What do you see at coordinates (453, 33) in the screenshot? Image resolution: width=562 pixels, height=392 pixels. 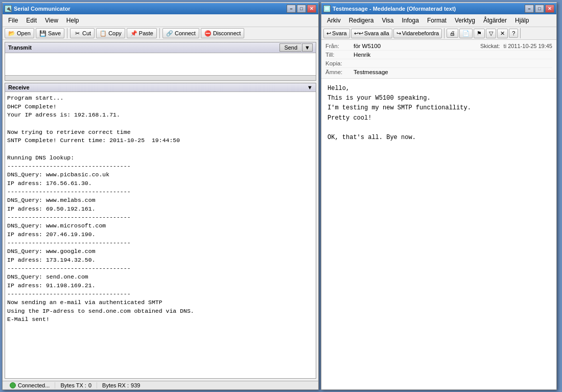 I see `print-button: 🖨` at bounding box center [453, 33].